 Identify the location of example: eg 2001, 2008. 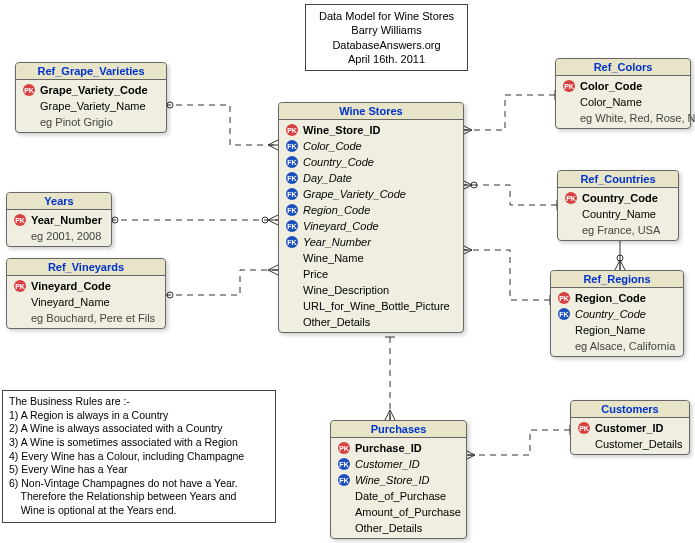
(66, 236).